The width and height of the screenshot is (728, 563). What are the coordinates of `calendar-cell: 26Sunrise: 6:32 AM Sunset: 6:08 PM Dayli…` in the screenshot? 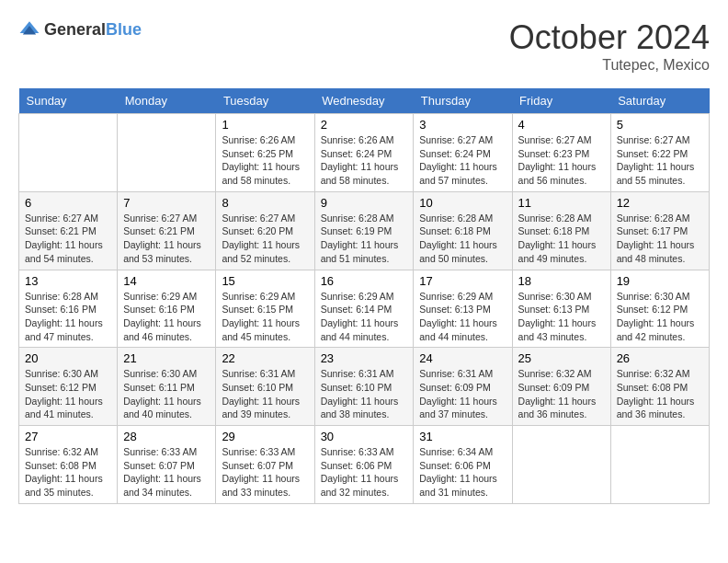 It's located at (660, 386).